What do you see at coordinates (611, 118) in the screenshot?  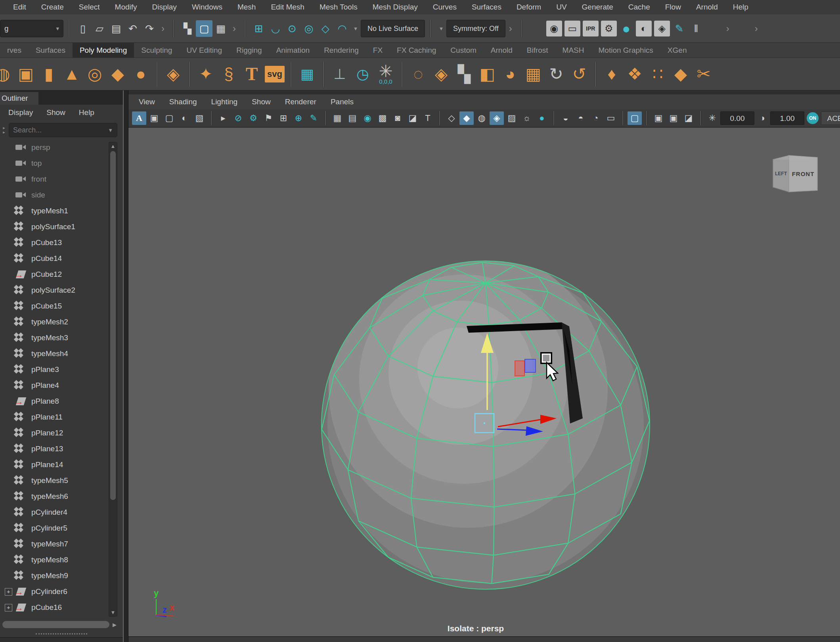 I see `aa-slider: ▭` at bounding box center [611, 118].